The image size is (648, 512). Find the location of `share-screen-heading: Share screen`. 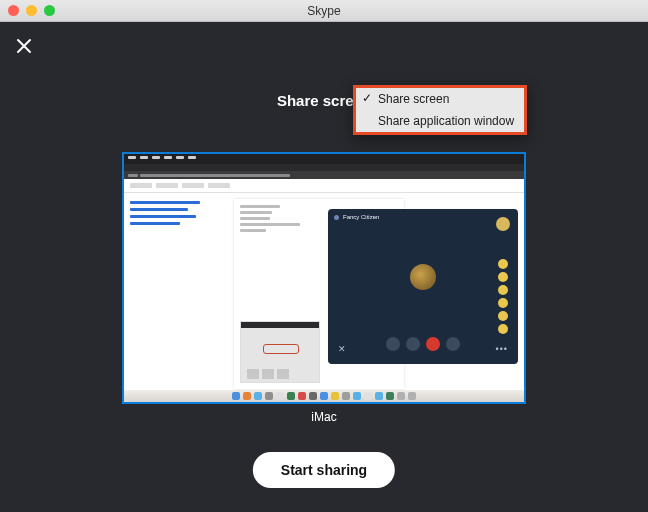

share-screen-heading: Share screen is located at coordinates (324, 100).